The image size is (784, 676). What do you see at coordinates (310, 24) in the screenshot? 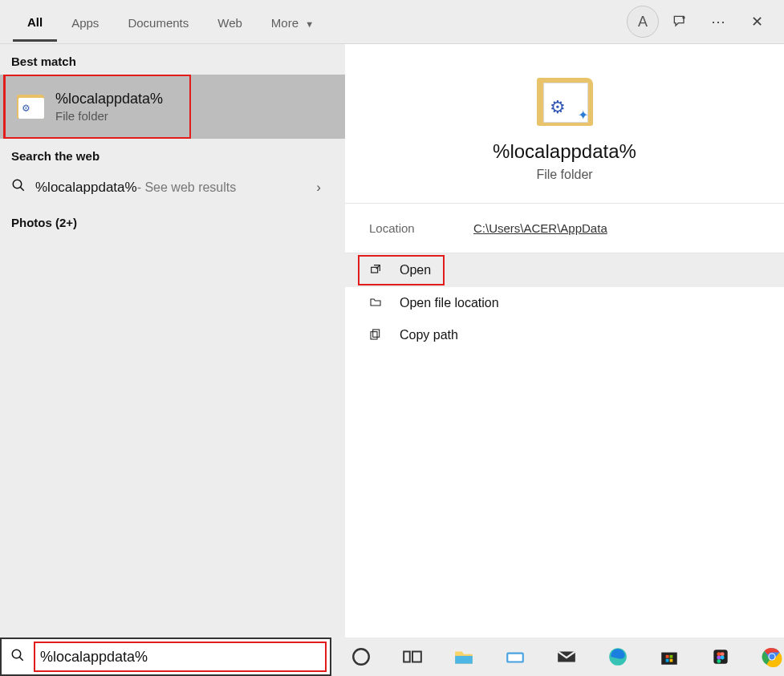
I see `chevron-down-icon: ▼` at bounding box center [310, 24].